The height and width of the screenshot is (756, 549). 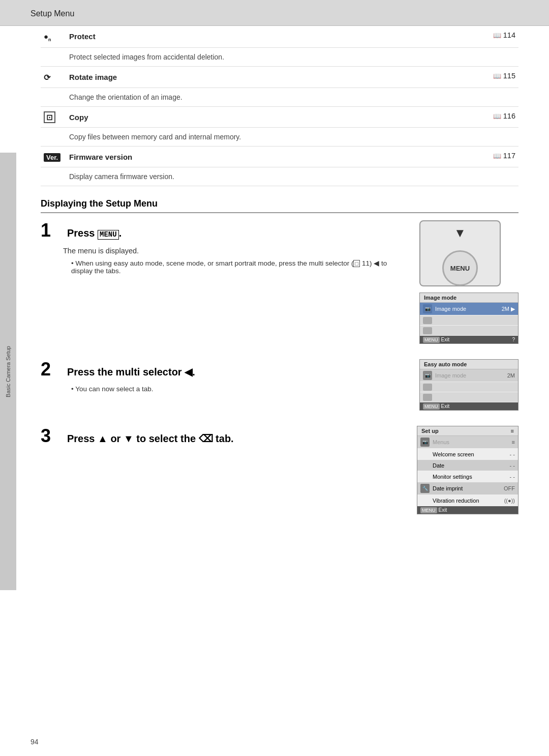 What do you see at coordinates (469, 298) in the screenshot?
I see `screen1-title: Image mode` at bounding box center [469, 298].